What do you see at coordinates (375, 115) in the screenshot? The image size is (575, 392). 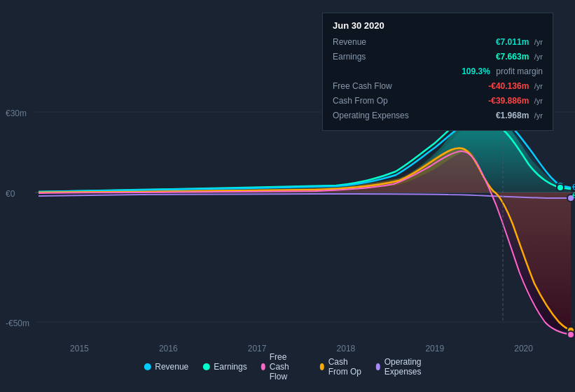 I see `tooltip-opex-label: Operating Expenses` at bounding box center [375, 115].